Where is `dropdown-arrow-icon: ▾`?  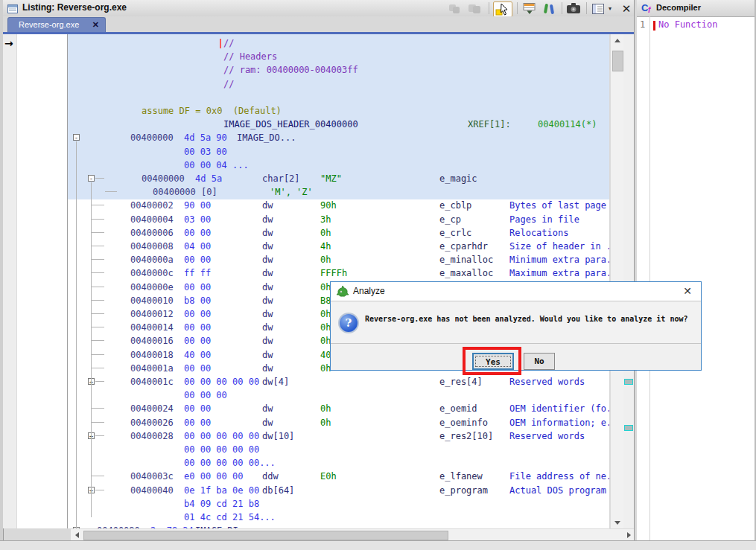 dropdown-arrow-icon: ▾ is located at coordinates (610, 9).